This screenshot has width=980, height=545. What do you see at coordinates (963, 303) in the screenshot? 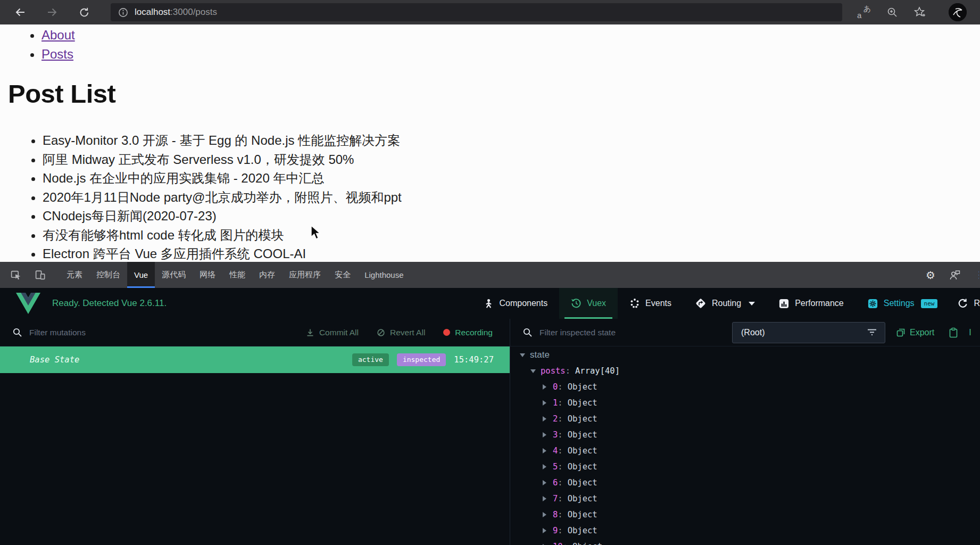
I see `refresh-vue-icon` at bounding box center [963, 303].